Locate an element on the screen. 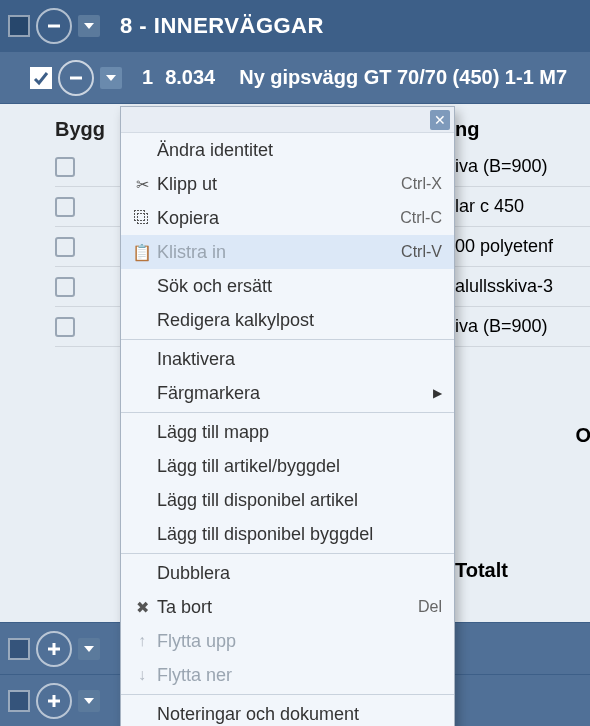  item-dropdown is located at coordinates (111, 78).